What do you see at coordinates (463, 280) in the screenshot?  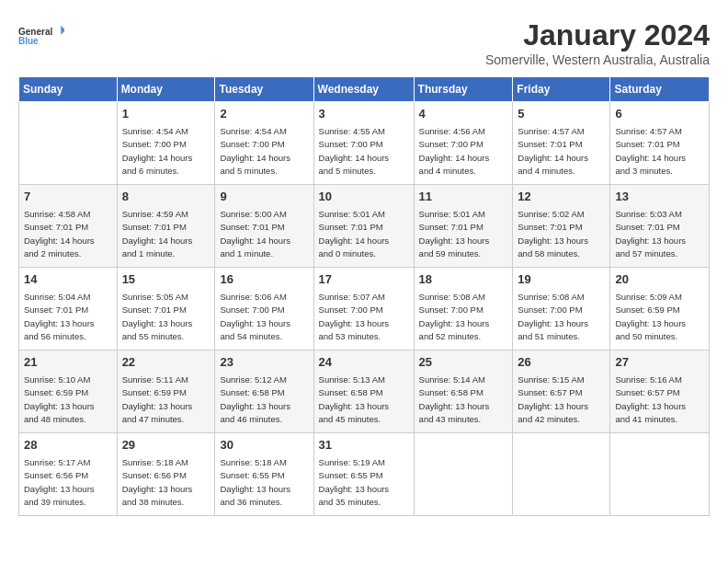 I see `day-number: 18` at bounding box center [463, 280].